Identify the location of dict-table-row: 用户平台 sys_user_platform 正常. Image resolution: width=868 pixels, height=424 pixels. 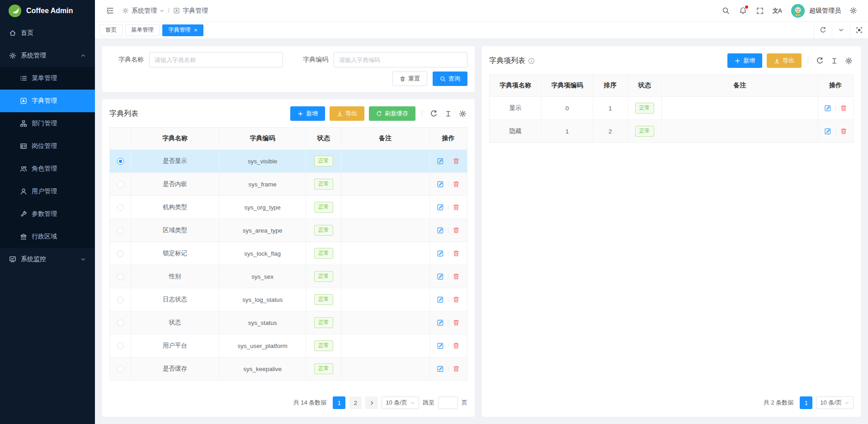
(288, 346).